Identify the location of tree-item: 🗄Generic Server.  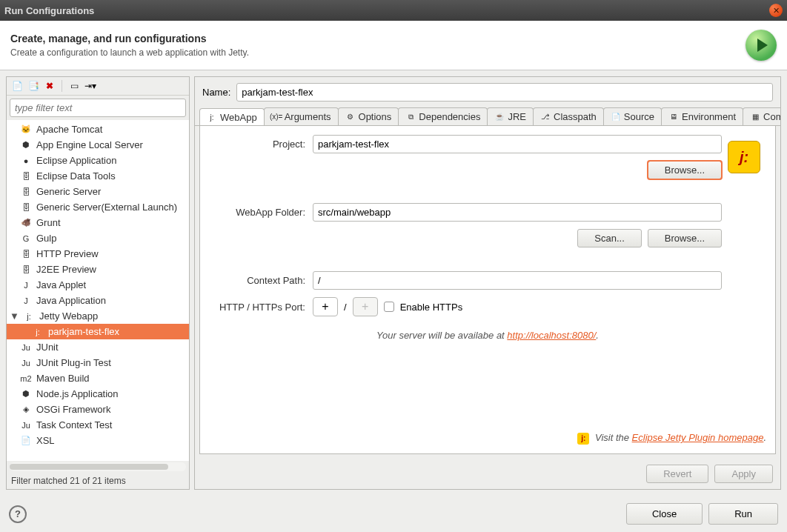
(98, 191).